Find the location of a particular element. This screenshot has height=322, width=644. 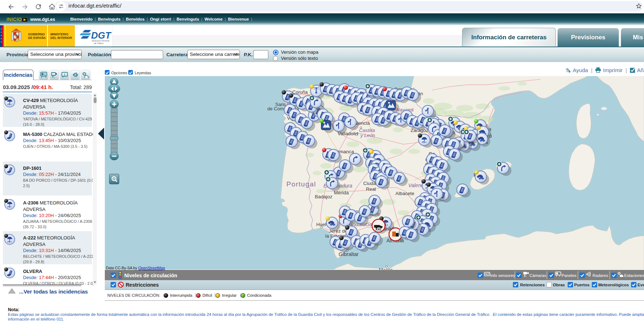

svg-text: Melilla is located at coordinates (386, 268).